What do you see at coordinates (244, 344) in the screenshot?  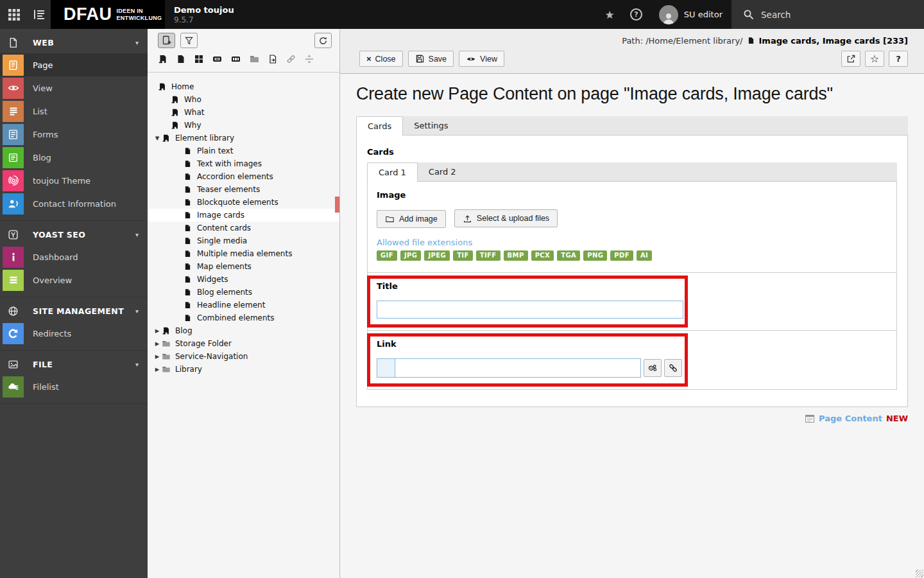 I see `tree-node-storage-folder: ▶ Storage Folder` at bounding box center [244, 344].